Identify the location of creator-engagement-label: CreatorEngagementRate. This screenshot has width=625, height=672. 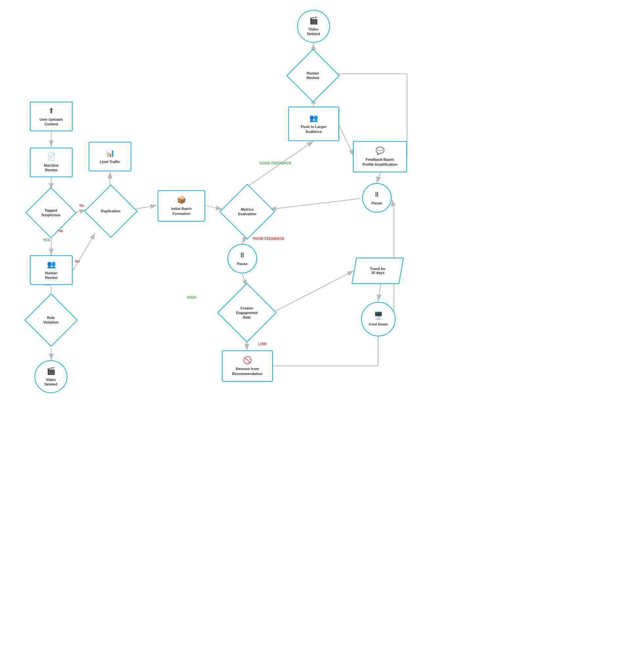
(247, 313).